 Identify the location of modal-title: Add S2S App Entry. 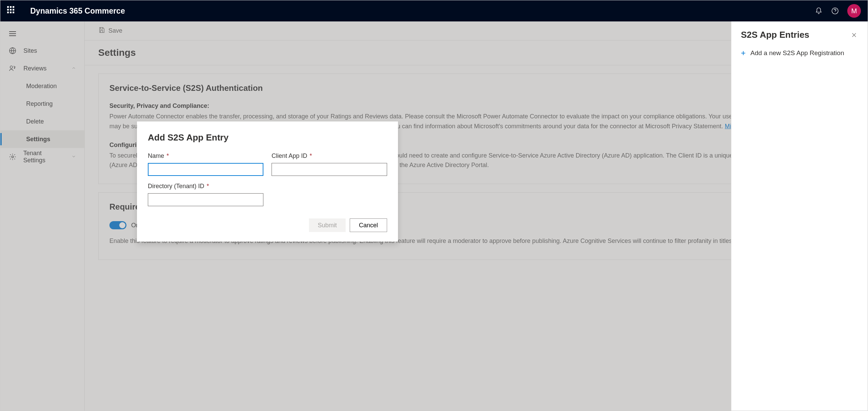
(267, 137).